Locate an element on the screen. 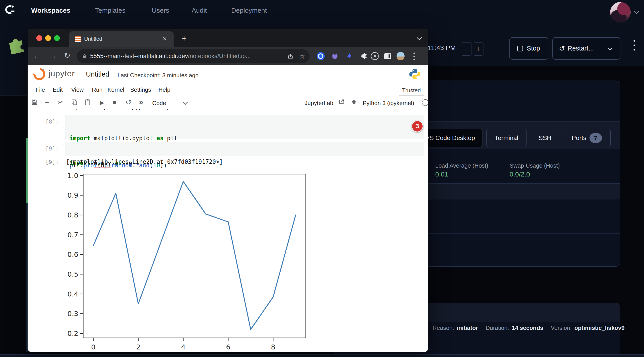 The height and width of the screenshot is (357, 644). extensions-puzzle-icon is located at coordinates (364, 56).